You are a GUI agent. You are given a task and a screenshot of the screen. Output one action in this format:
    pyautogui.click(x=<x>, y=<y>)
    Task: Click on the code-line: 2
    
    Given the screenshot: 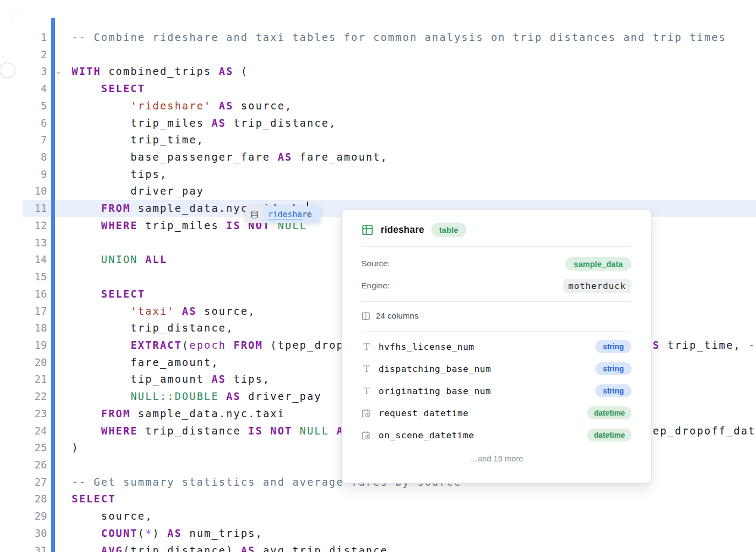 What is the action you would take?
    pyautogui.click(x=389, y=55)
    